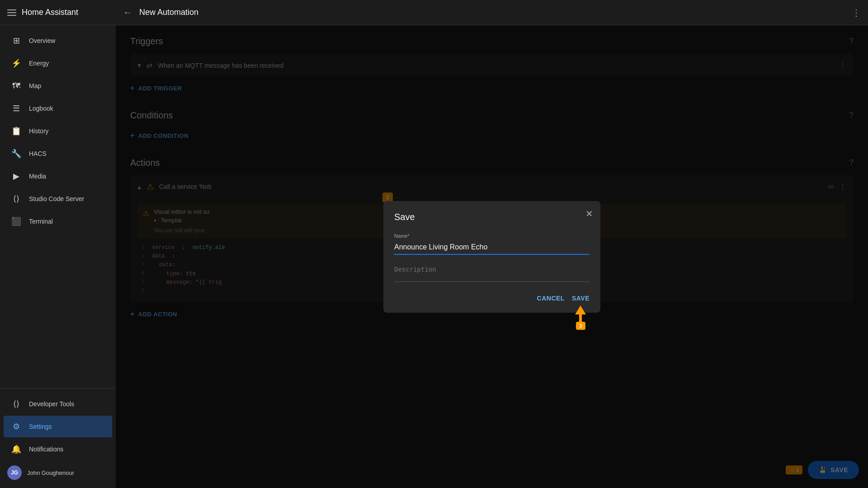 The image size is (868, 488). Describe the element at coordinates (58, 449) in the screenshot. I see `sidebar-item-notifications: 🔔 Notifications` at that location.